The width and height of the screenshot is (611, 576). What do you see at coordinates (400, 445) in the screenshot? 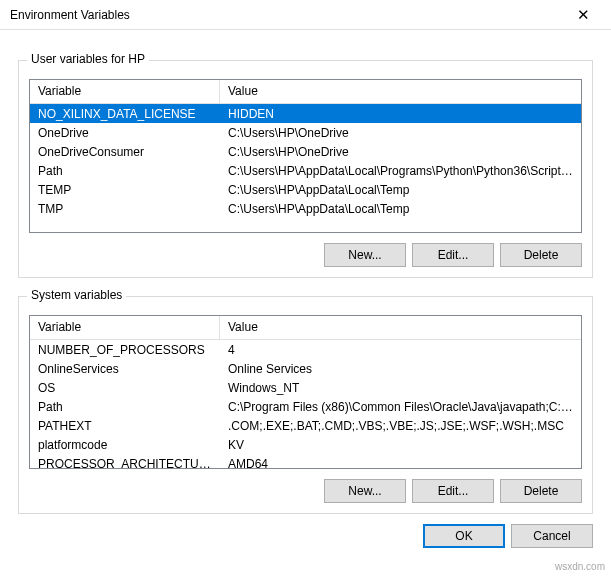
I see `cell-value: KV` at bounding box center [400, 445].